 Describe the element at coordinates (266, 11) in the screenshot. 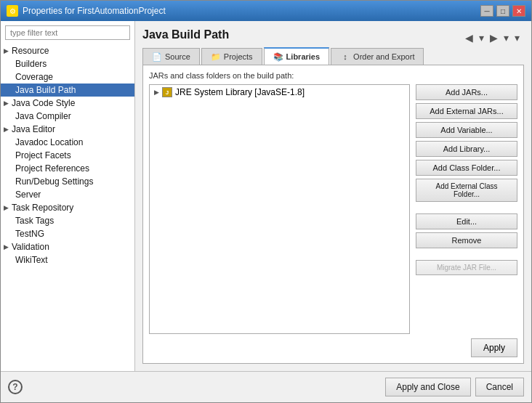

I see `title-bar: ⚙ Properties for FirstAutomationProject …` at that location.